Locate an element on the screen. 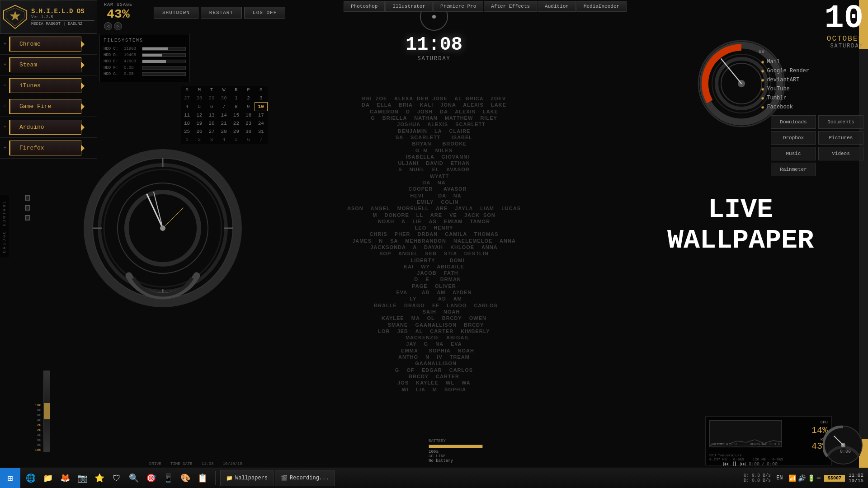 This screenshot has height=488, width=868. link-googlerender: Google Render is located at coordinates (785, 71).